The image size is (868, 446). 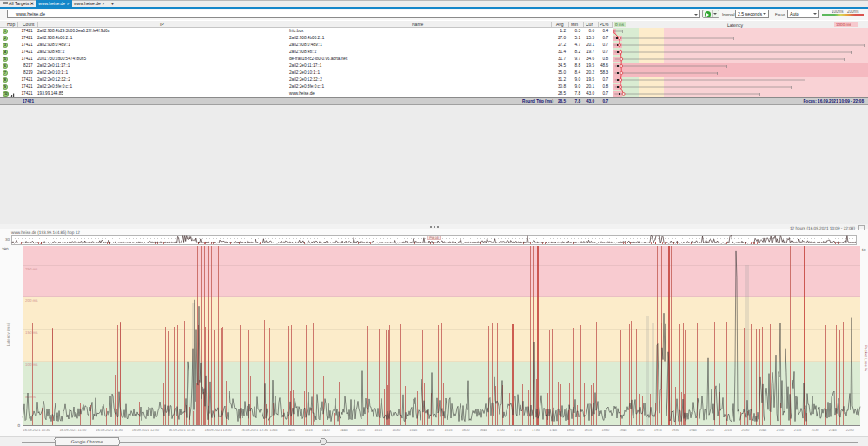 I want to click on svg-text: 2100, so click(x=780, y=429).